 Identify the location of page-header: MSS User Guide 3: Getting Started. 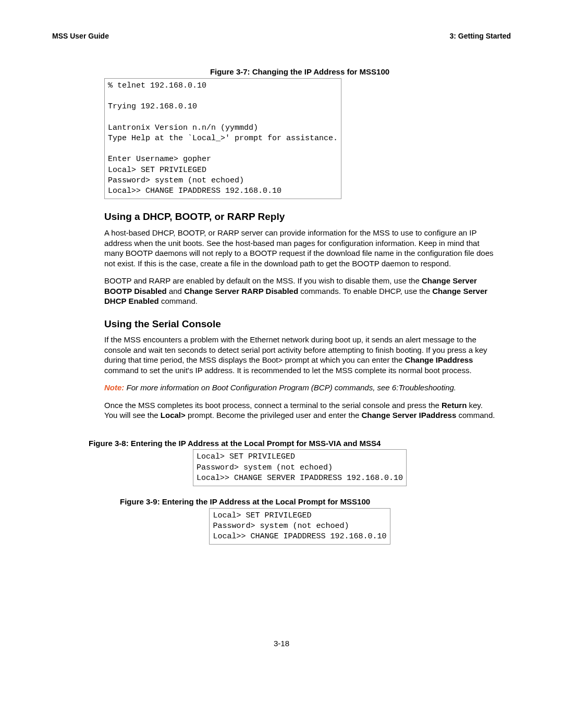
(282, 36).